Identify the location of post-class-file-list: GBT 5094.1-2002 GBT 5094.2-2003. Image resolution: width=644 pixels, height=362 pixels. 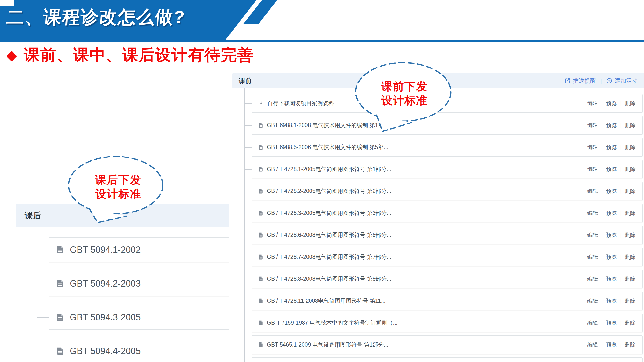
(123, 295).